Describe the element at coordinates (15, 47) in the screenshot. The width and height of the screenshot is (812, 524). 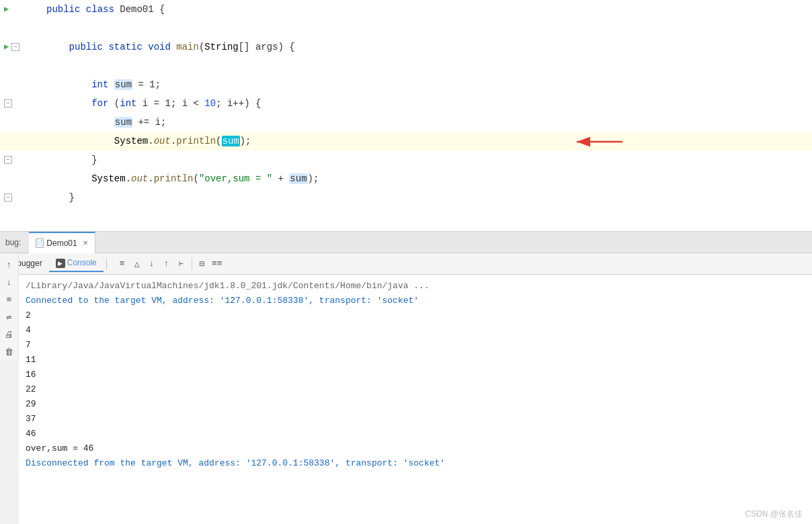
I see `fold-icon-3: −` at that location.